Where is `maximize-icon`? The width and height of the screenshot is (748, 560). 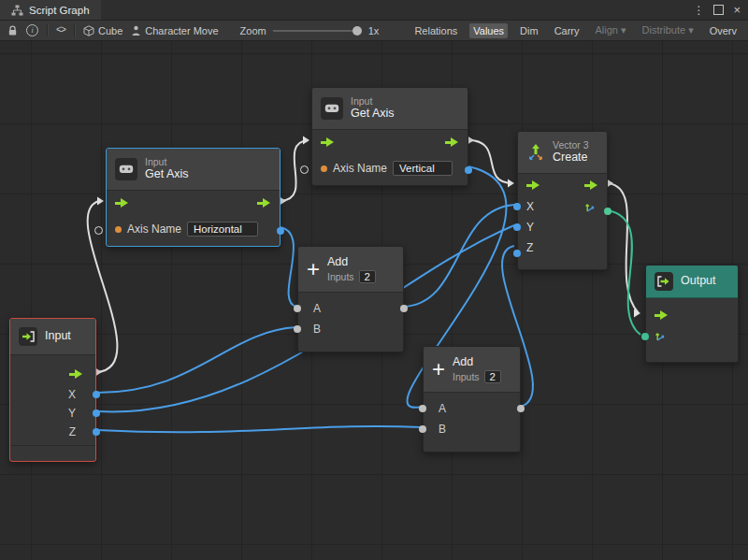
maximize-icon is located at coordinates (718, 9).